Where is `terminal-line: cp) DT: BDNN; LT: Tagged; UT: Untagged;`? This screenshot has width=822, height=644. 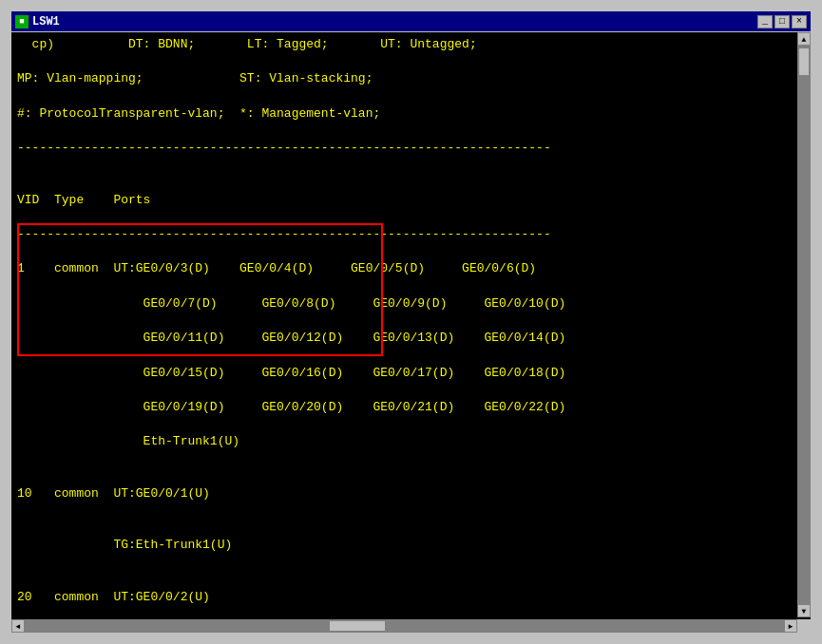 terminal-line: cp) DT: BDNN; LT: Tagged; UT: Untagged; is located at coordinates (411, 45).